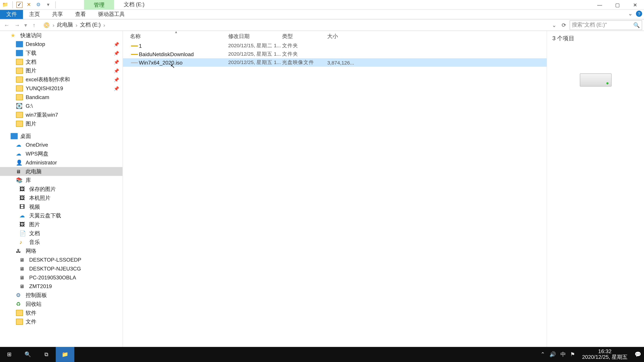  What do you see at coordinates (99, 5) in the screenshot?
I see `context-tab-manage: 管理` at bounding box center [99, 5].